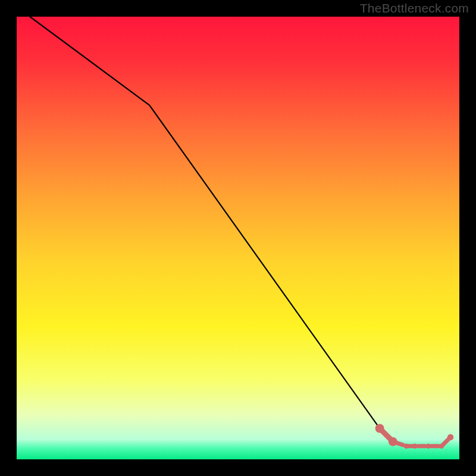 Image resolution: width=476 pixels, height=476 pixels. I want to click on watermark-text: TheBottleneck.com, so click(414, 8).